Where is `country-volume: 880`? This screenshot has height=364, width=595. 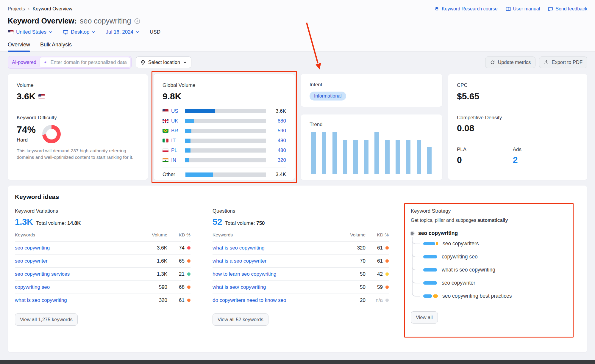 country-volume: 880 is located at coordinates (278, 121).